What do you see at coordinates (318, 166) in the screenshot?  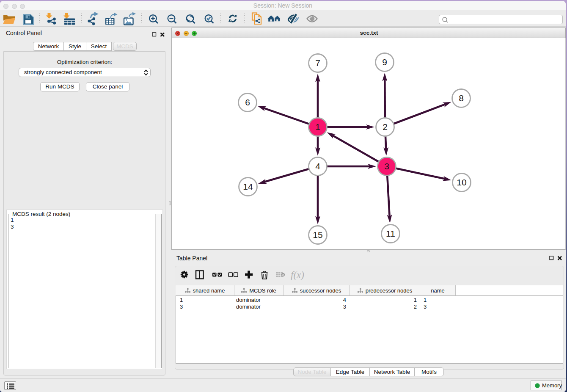 I see `svg-text: 4` at bounding box center [318, 166].